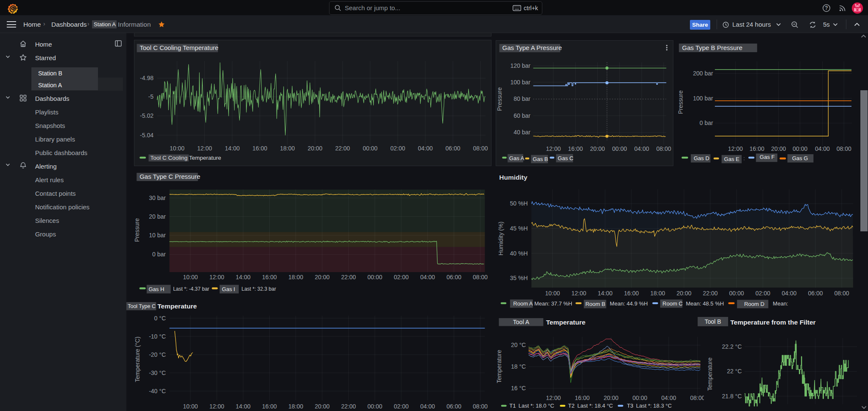 The height and width of the screenshot is (411, 868). I want to click on svg-text: Tool Type C, so click(142, 306).